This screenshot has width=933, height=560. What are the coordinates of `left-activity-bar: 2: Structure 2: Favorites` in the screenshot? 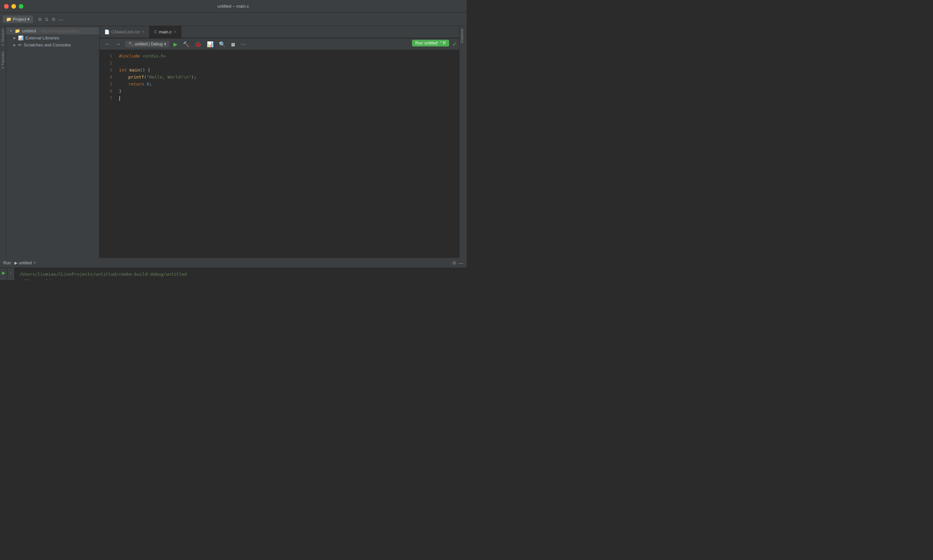 It's located at (3, 142).